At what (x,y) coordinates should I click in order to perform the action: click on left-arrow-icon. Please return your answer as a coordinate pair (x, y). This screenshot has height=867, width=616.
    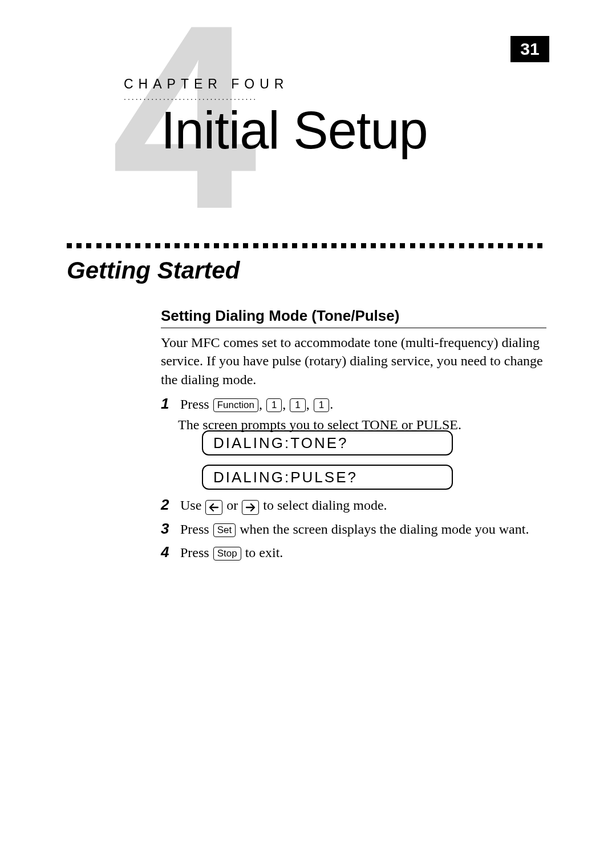
    Looking at the image, I should click on (214, 507).